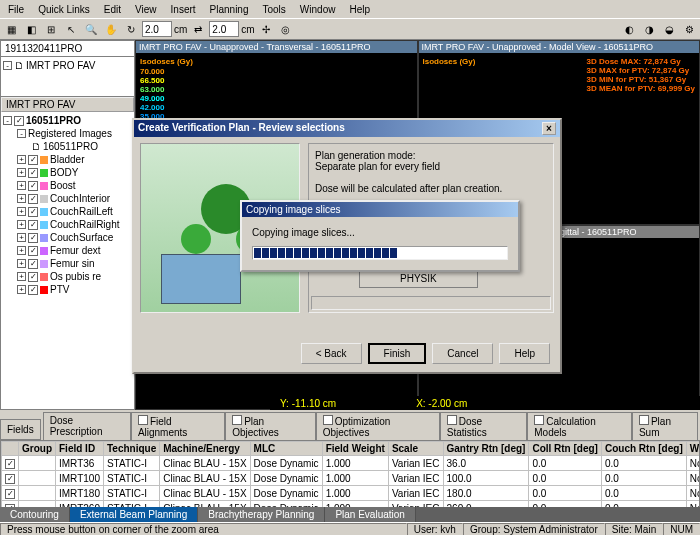  Describe the element at coordinates (63, 186) in the screenshot. I see `structure-node: Boost` at that location.